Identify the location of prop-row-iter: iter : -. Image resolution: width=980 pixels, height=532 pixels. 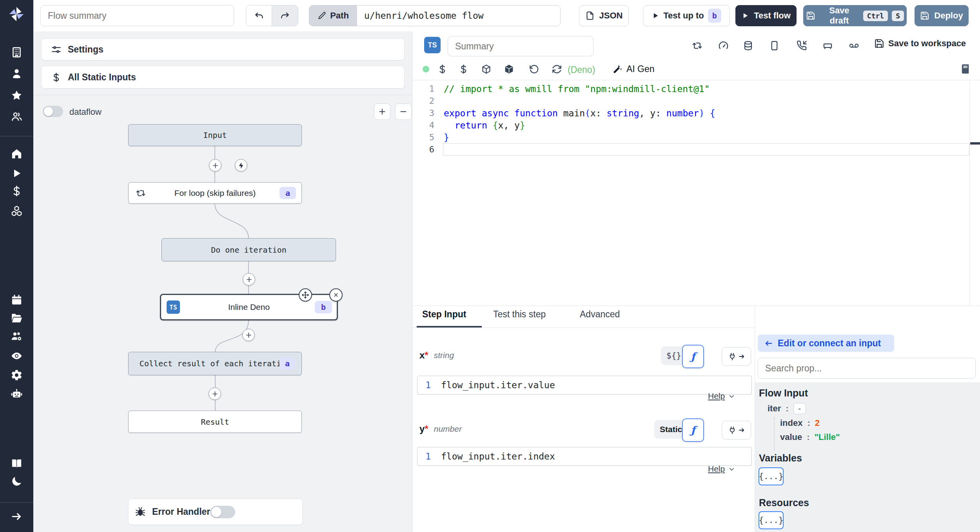
(787, 409).